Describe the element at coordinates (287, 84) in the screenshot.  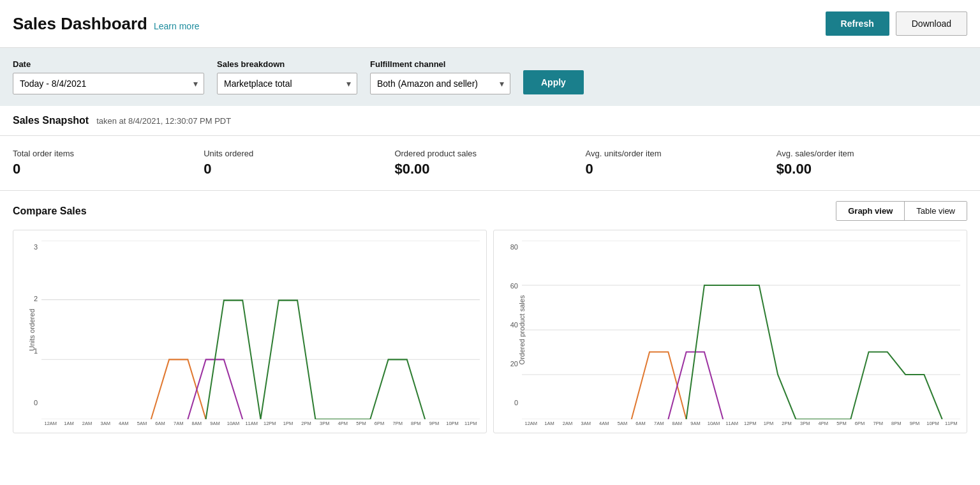
I see `breakdown-select-wrapper: Marketplace total` at that location.